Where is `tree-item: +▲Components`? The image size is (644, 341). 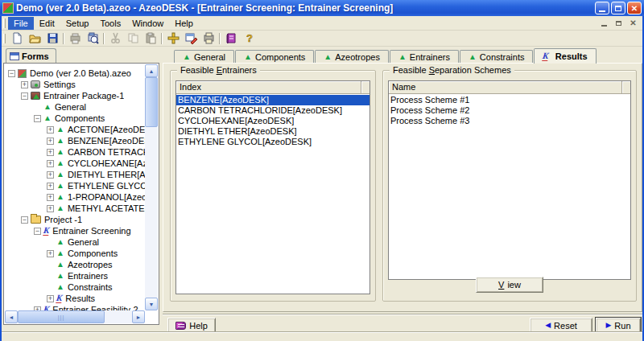 tree-item: +▲Components is located at coordinates (75, 253).